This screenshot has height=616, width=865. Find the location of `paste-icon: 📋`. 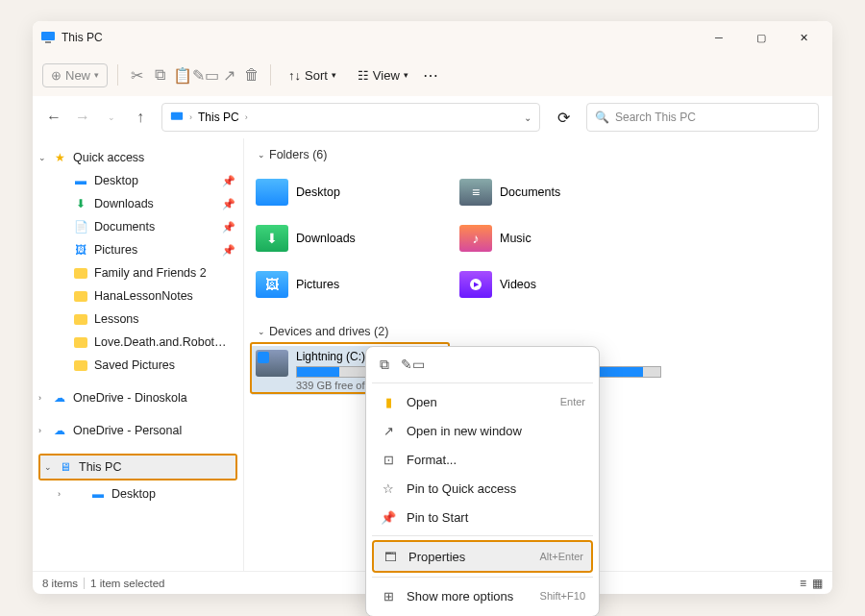

paste-icon: 📋 is located at coordinates (183, 75).